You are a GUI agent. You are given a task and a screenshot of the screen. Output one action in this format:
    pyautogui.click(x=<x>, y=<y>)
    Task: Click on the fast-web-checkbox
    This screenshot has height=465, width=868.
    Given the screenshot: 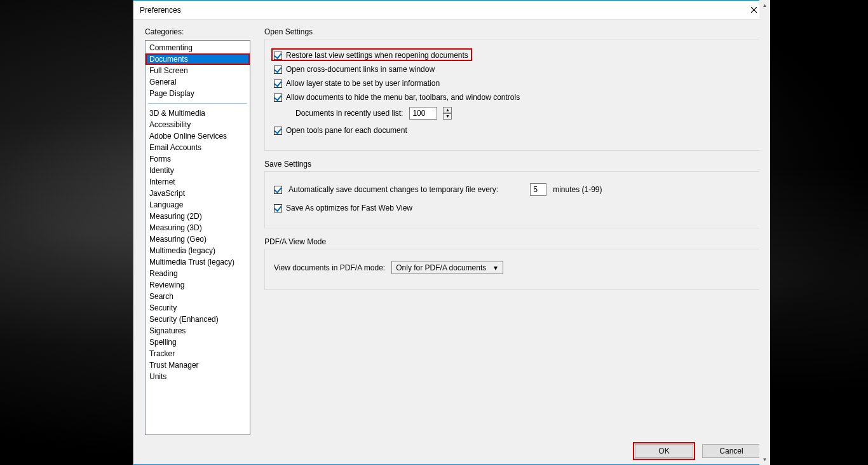 What is the action you would take?
    pyautogui.click(x=278, y=209)
    